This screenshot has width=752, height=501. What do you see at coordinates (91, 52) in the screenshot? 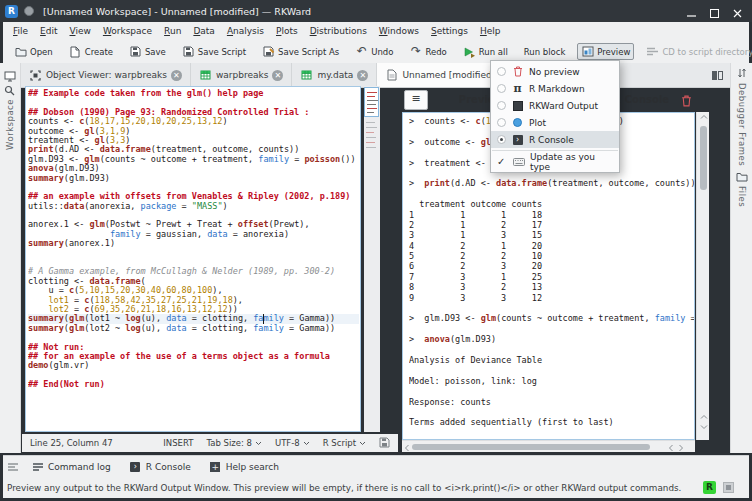
I see `create-button: Create` at bounding box center [91, 52].